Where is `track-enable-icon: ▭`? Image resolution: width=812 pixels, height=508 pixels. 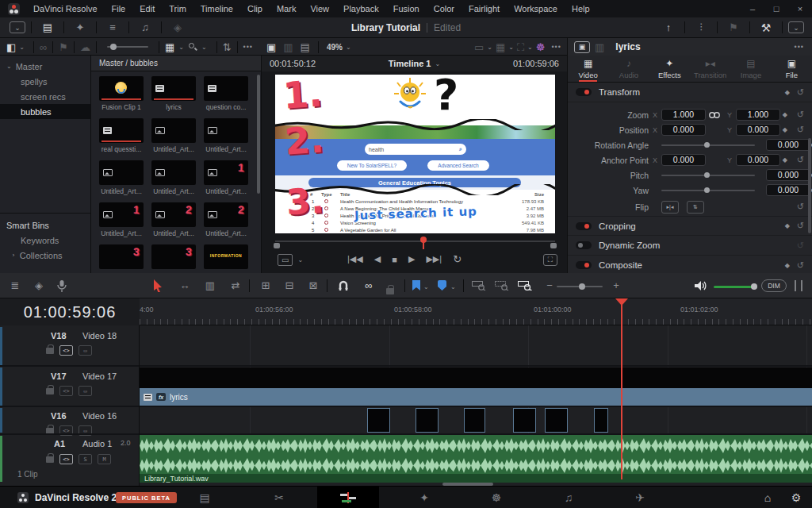
track-enable-icon: ▭ is located at coordinates (86, 391).